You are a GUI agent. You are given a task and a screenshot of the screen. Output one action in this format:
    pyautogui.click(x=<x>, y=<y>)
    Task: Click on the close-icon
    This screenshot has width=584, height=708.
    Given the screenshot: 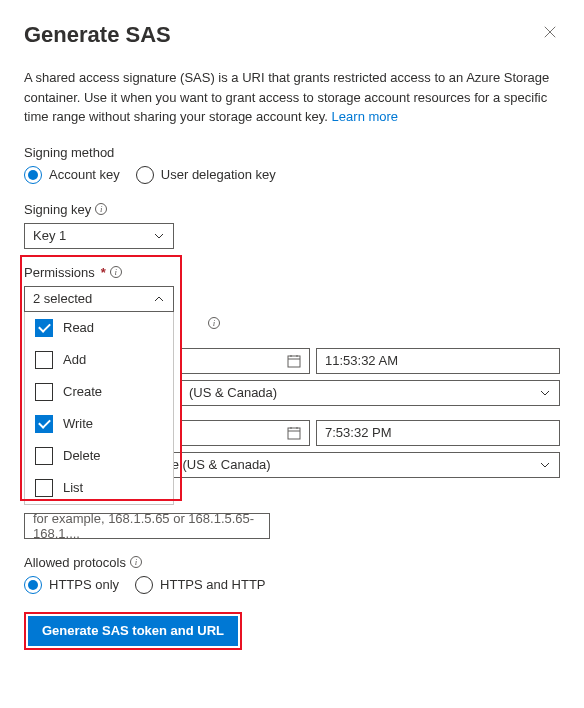 What is the action you would take?
    pyautogui.click(x=550, y=32)
    